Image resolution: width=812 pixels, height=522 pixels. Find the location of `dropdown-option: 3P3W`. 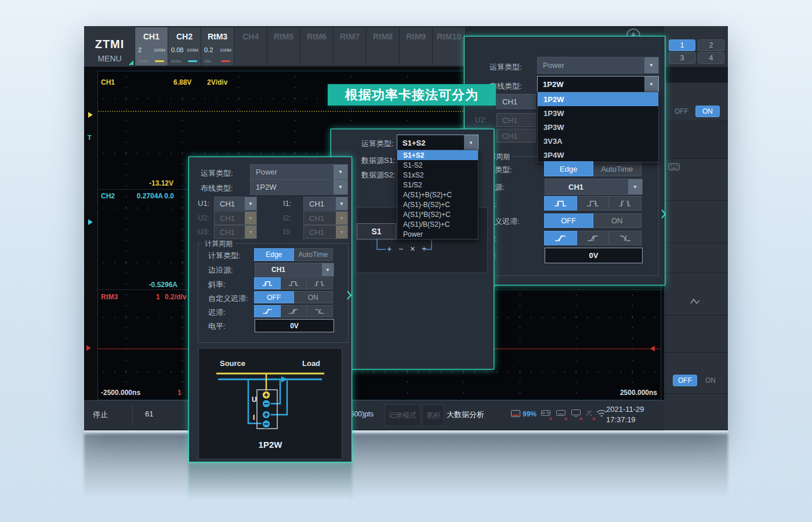

dropdown-option: 3P3W is located at coordinates (598, 127).